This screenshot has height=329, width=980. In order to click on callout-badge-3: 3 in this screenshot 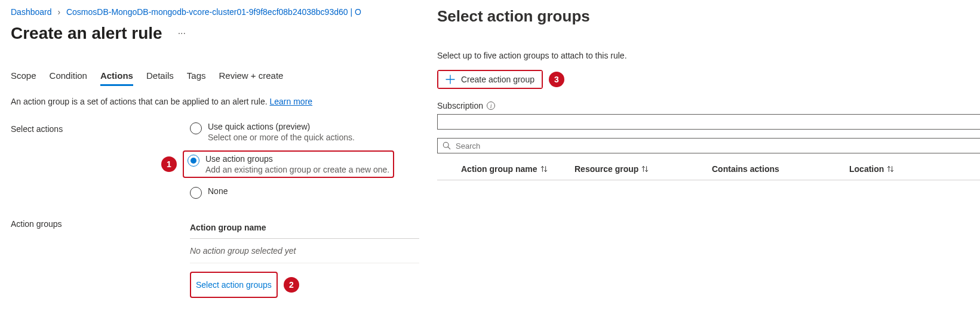, I will do `click(557, 79)`.